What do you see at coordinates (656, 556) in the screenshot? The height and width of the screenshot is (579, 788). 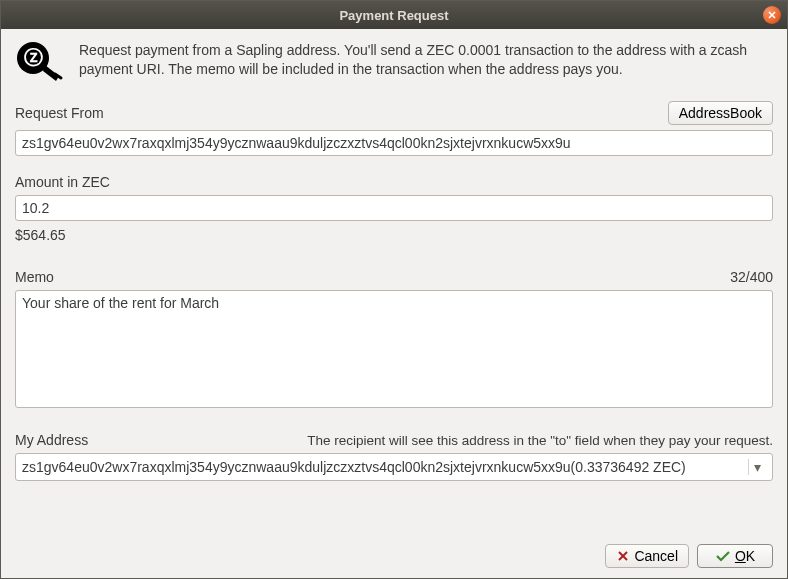 I see `cancel-label: Cancel` at bounding box center [656, 556].